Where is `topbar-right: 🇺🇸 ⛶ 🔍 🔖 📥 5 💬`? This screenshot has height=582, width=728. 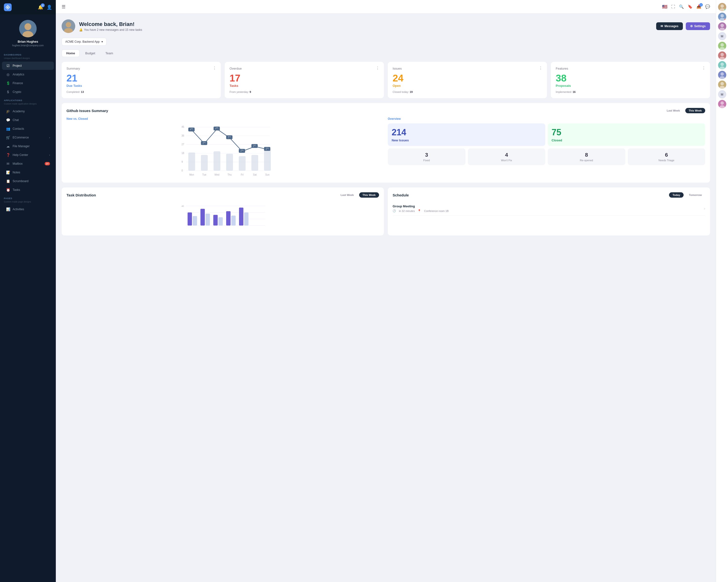 topbar-right: 🇺🇸 ⛶ 🔍 🔖 📥 5 💬 is located at coordinates (686, 7).